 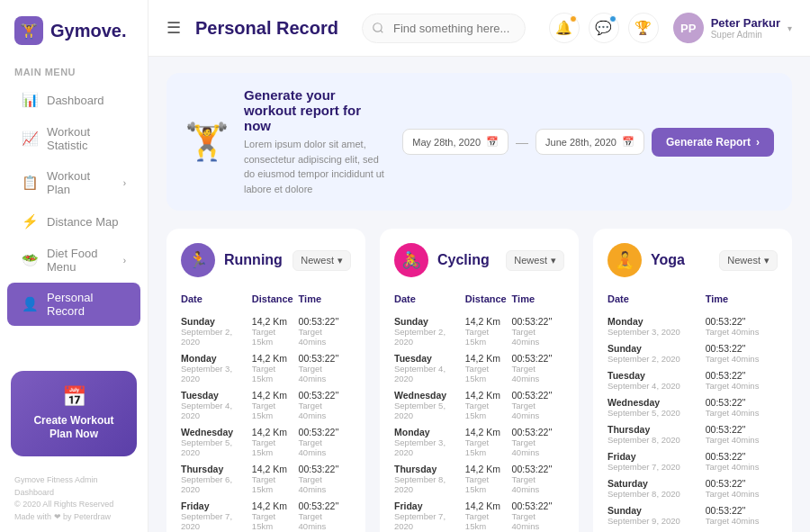 I want to click on search-input, so click(x=444, y=29).